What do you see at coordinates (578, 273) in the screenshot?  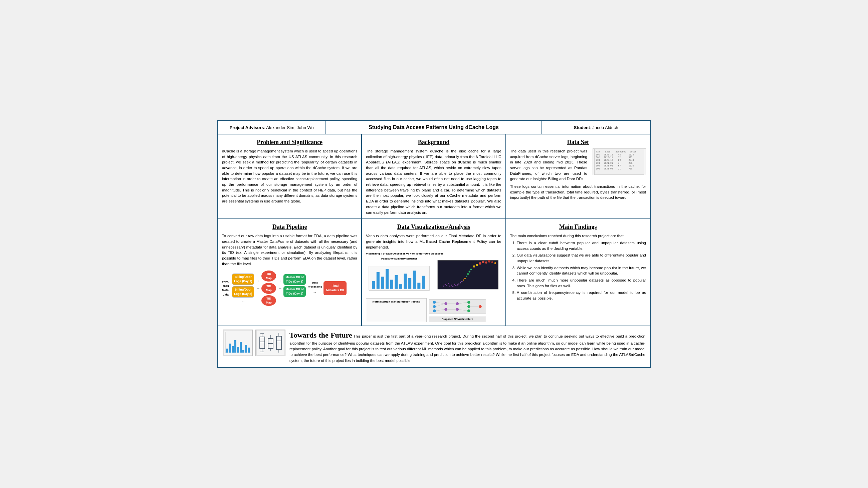 I see `findings-cell: Main Findings The main conclusions reach…` at bounding box center [578, 273].